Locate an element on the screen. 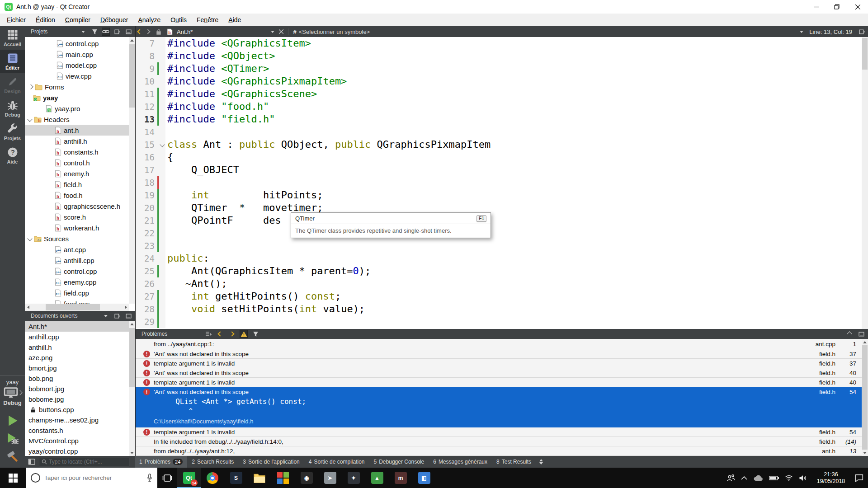  menu-déboguer: Déboguer is located at coordinates (114, 20).